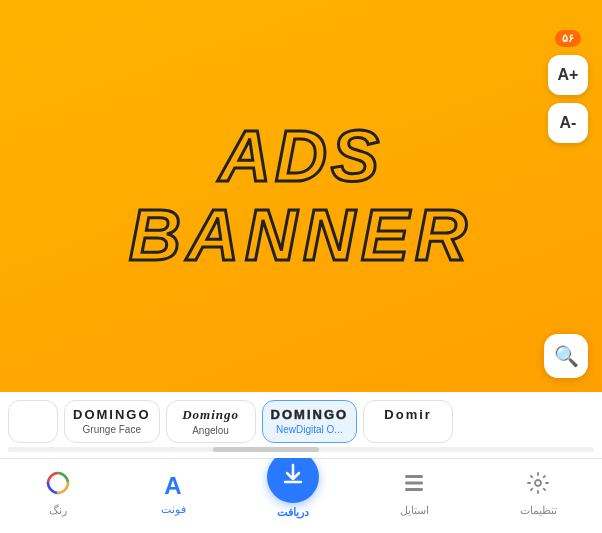 The width and height of the screenshot is (602, 533). What do you see at coordinates (301, 156) in the screenshot?
I see `banner-line1: Ads` at bounding box center [301, 156].